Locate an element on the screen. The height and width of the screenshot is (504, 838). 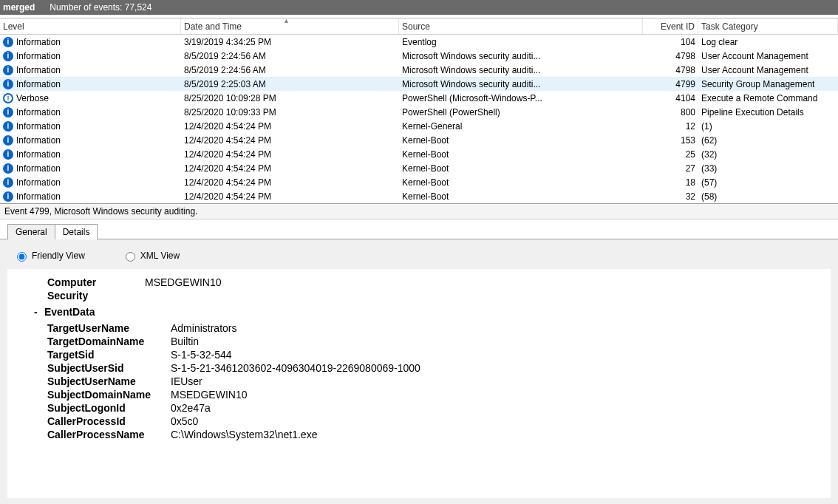
event-row: iInformation12/4/2020 4:54:24 PMKernel-G… is located at coordinates (419, 126).